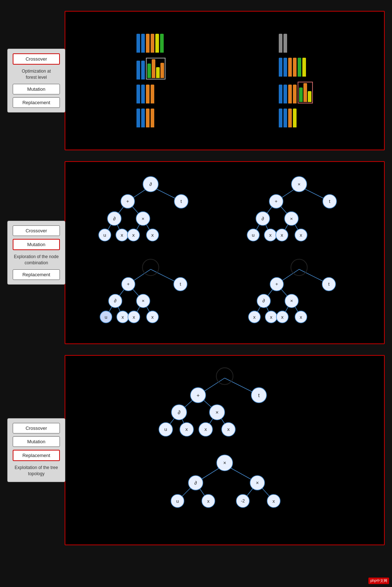 The image size is (392, 587). I want to click on left-panel-node: Crossover Mutation Exploration of the no…, so click(36, 253).